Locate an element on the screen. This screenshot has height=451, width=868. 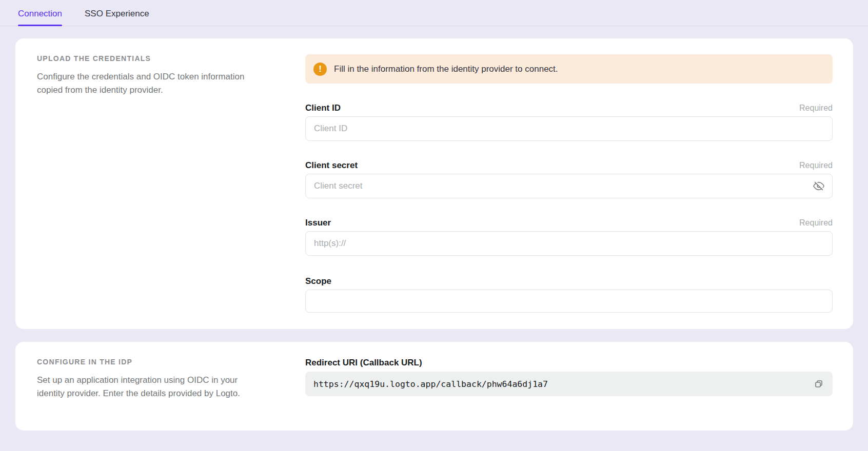
idp-section-heading: CONFIGURE IN THE IDP is located at coordinates (149, 362).